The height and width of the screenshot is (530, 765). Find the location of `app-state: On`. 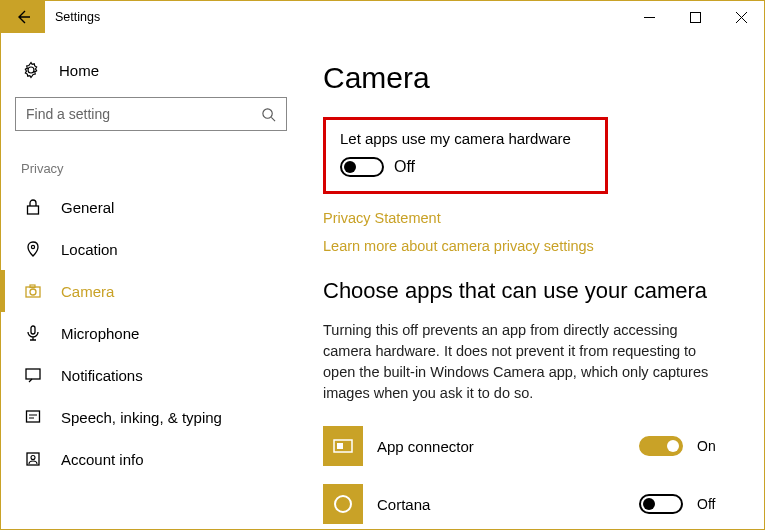

app-state: On is located at coordinates (710, 446).